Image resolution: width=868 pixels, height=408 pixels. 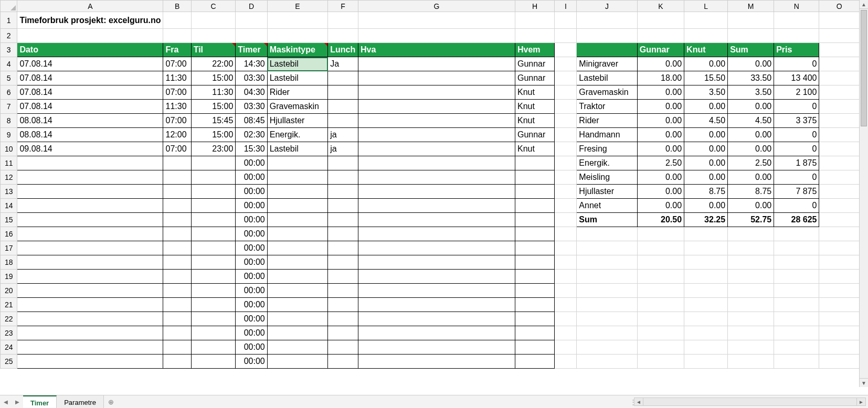 I want to click on summary-pris-13: 7 875, so click(x=797, y=192).